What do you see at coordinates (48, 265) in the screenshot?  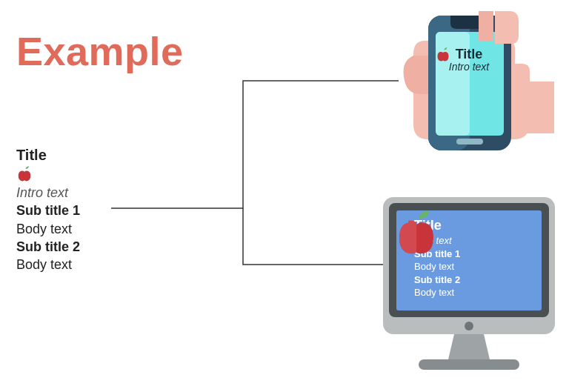 I see `source-body2: Body text` at bounding box center [48, 265].